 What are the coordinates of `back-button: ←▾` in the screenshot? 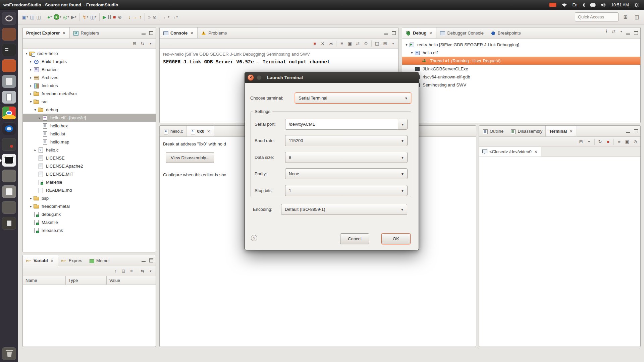 It's located at (166, 17).